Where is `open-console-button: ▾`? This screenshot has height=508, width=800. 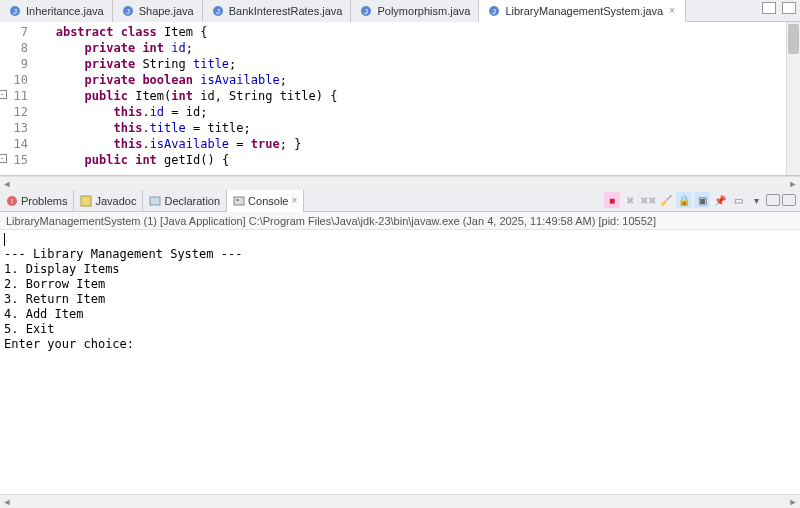
open-console-button: ▾ is located at coordinates (756, 200).